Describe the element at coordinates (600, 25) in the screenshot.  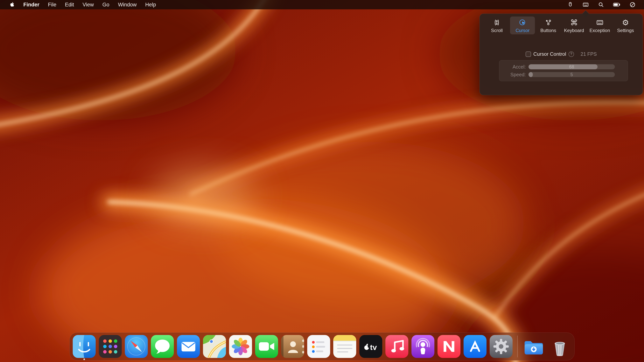
I see `tab-exception: Exception` at that location.